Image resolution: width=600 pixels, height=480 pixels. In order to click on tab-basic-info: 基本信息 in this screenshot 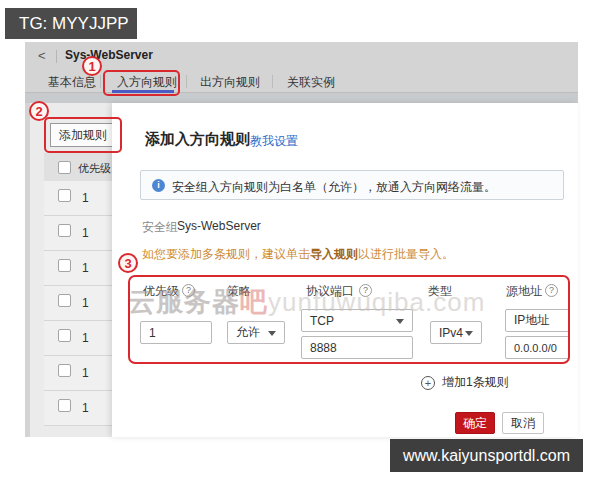, I will do `click(72, 82)`.